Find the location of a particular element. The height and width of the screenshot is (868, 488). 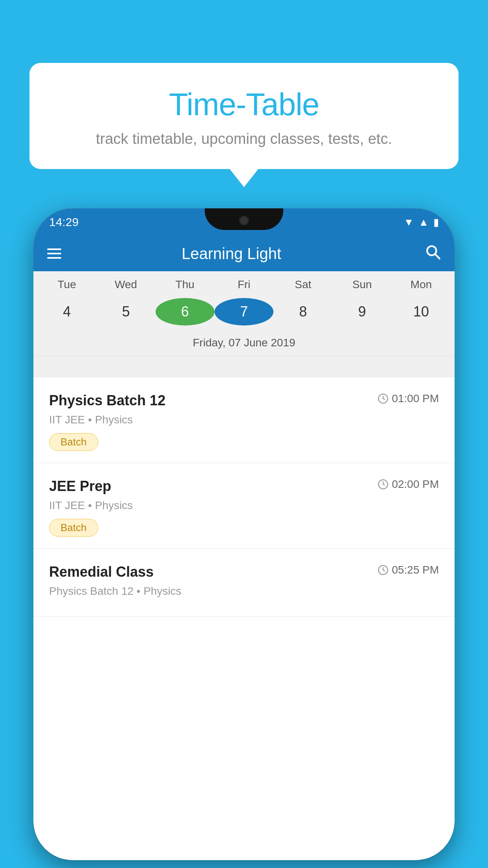

schedule-item-2-title: JEE Prep is located at coordinates (80, 486).